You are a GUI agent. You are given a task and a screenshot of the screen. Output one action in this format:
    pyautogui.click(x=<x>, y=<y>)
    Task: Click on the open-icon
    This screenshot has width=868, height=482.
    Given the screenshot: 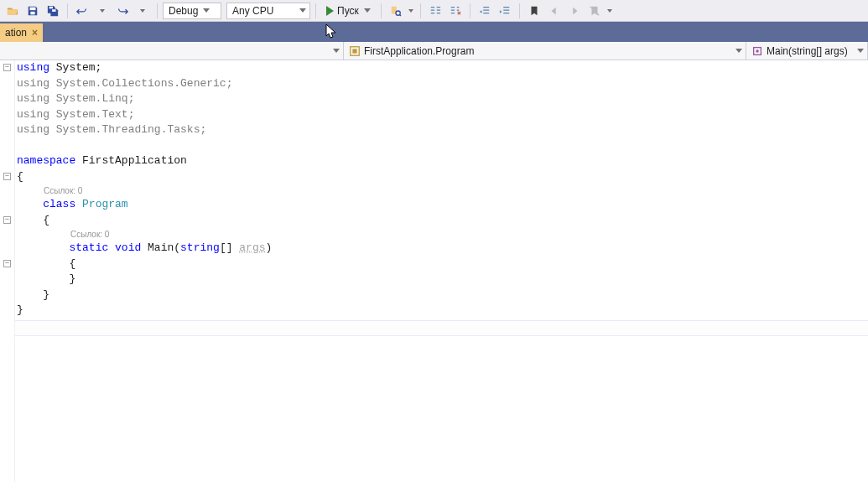 What is the action you would take?
    pyautogui.click(x=13, y=11)
    